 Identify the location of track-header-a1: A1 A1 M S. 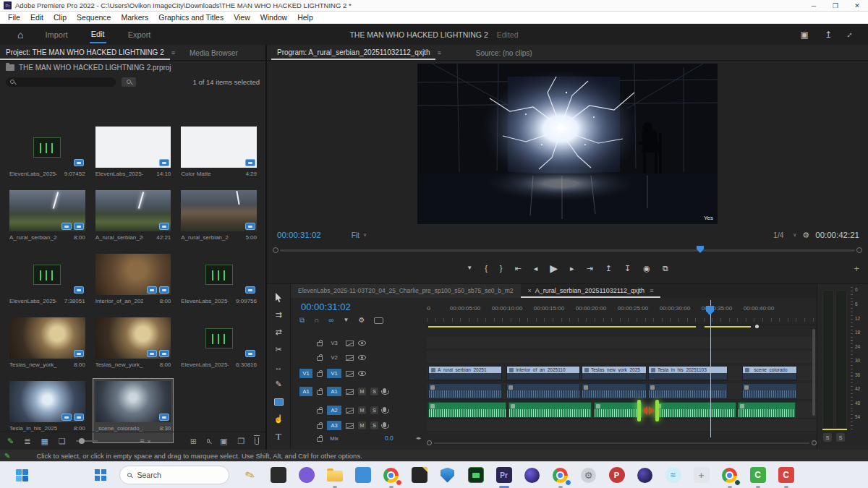
(359, 392).